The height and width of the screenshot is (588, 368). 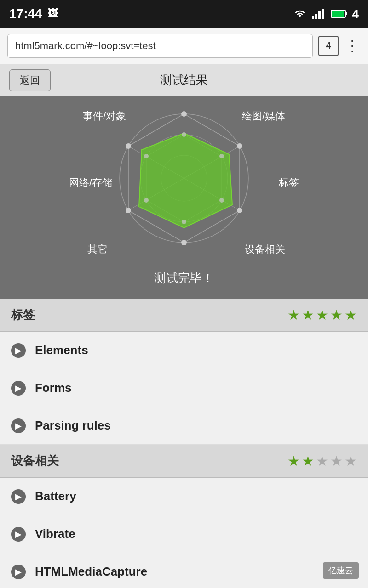 What do you see at coordinates (293, 461) in the screenshot?
I see `dev-star-1: ★` at bounding box center [293, 461].